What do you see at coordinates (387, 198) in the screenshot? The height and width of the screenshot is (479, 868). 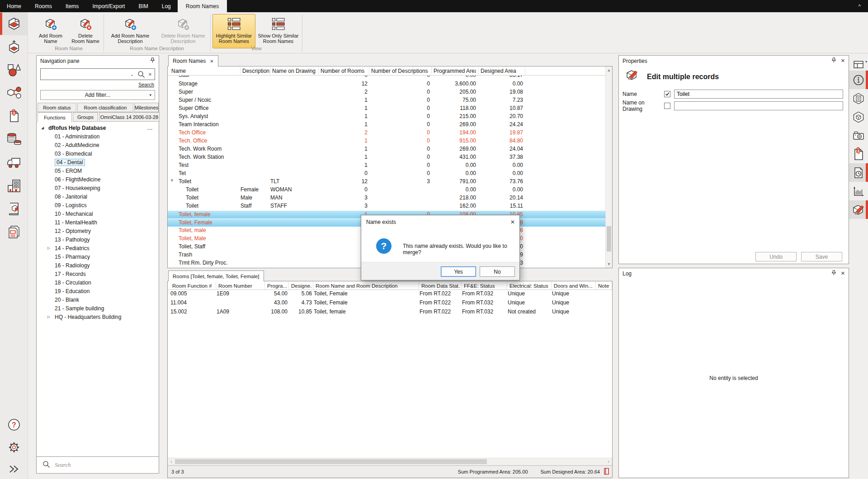 I see `room-name-row: ToiletMaleMAN3218.0020.14` at bounding box center [387, 198].